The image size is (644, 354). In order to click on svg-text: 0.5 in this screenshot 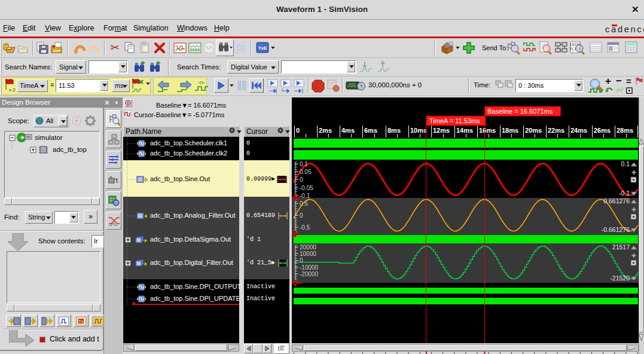, I will do `click(304, 203)`.